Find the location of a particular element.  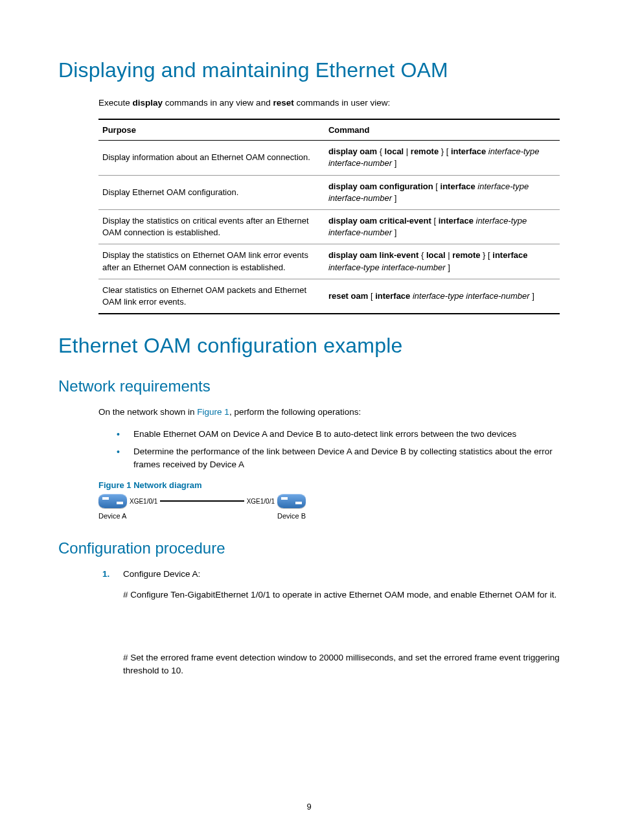

device-label-left: Device A is located at coordinates (113, 516).